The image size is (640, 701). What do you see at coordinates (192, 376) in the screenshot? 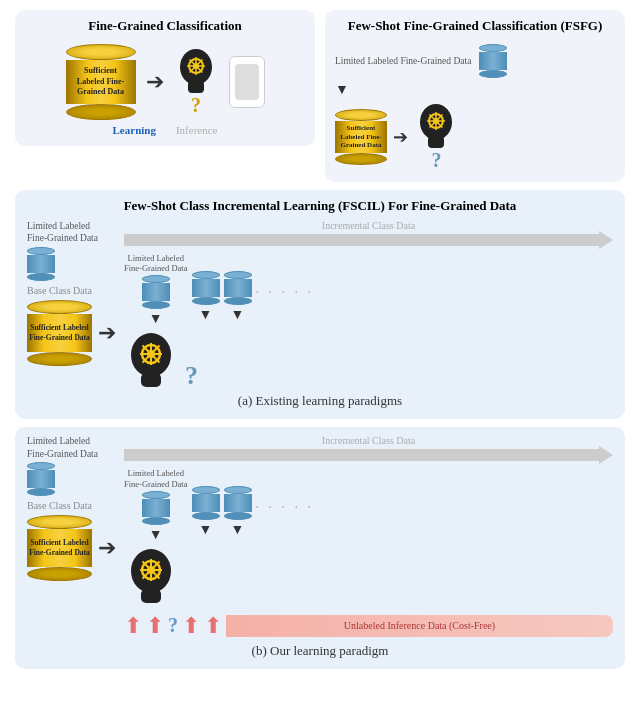
I see `fscil-qmark: ?` at bounding box center [192, 376].